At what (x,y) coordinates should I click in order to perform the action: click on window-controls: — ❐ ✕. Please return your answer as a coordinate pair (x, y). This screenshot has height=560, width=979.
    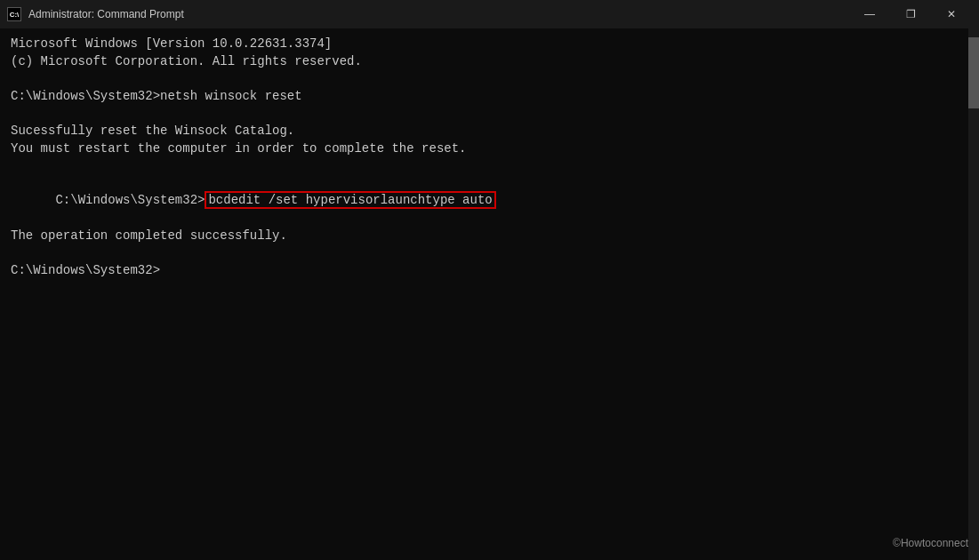
    Looking at the image, I should click on (911, 14).